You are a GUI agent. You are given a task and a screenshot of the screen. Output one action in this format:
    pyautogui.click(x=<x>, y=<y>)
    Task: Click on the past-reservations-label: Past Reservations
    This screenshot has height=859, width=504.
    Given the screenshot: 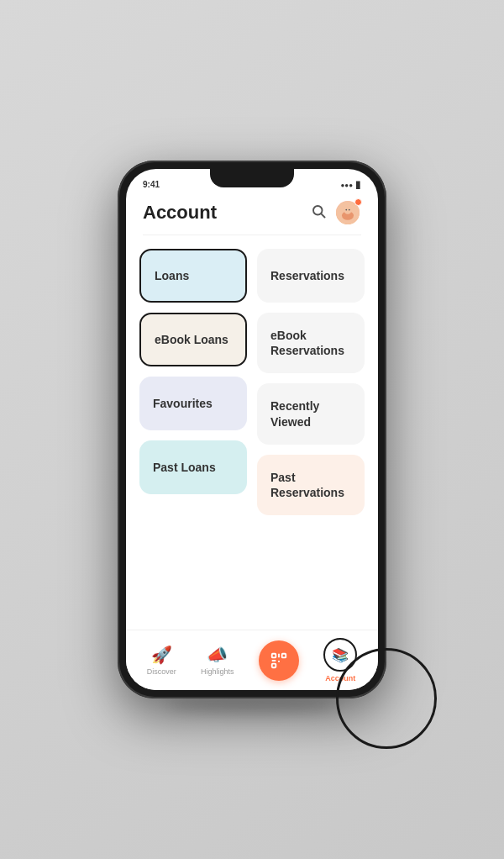 What is the action you would take?
    pyautogui.click(x=311, y=485)
    